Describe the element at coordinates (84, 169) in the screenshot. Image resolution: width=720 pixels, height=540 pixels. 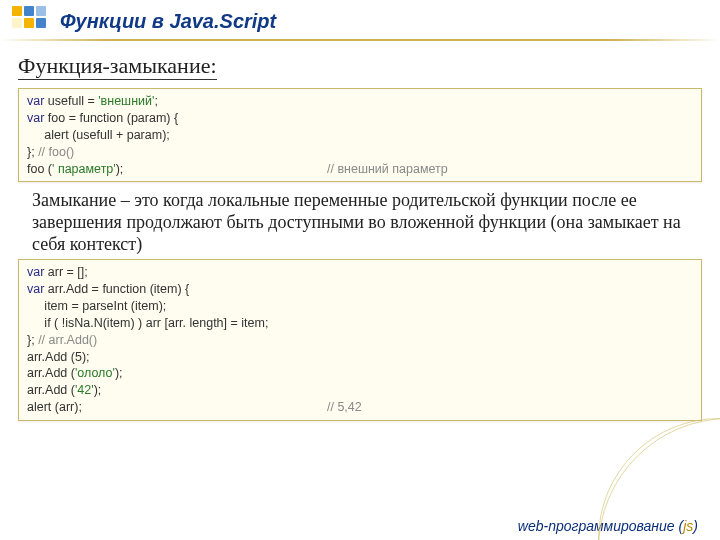
I see `code-literal: ' параметр'` at that location.